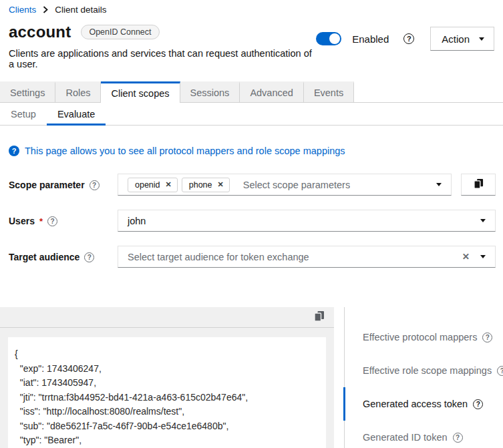 The image size is (503, 448). Describe the element at coordinates (80, 9) in the screenshot. I see `breadcrumb-current: Client details` at that location.